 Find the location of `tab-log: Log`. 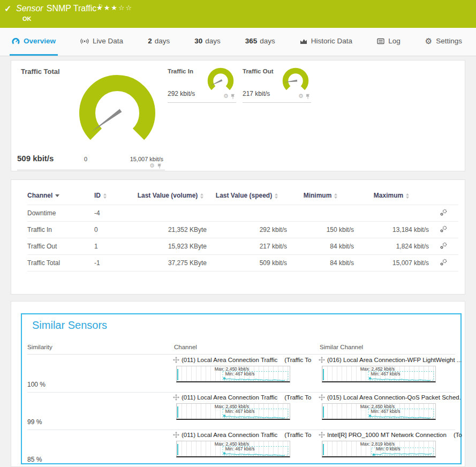

tab-log: Log is located at coordinates (389, 42).